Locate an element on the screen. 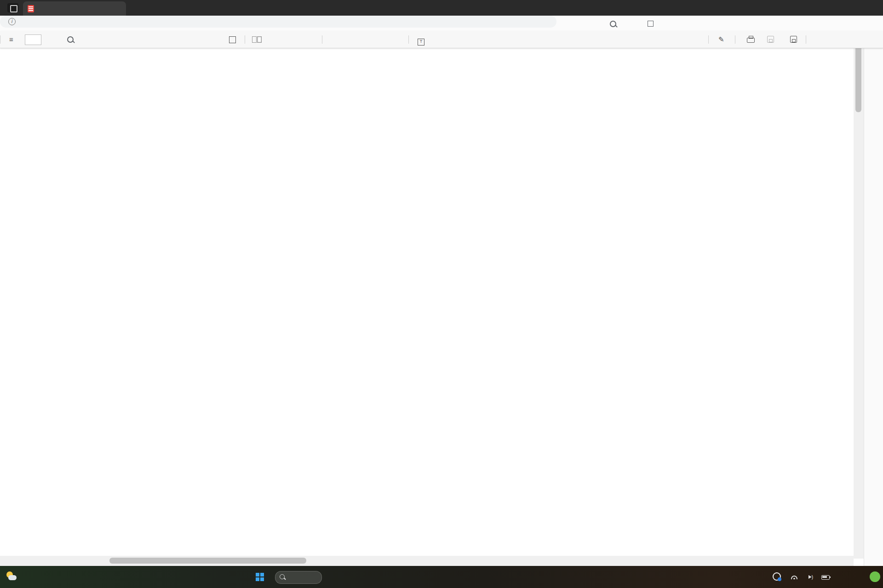 This screenshot has height=588, width=883. browser-tab is located at coordinates (75, 8).